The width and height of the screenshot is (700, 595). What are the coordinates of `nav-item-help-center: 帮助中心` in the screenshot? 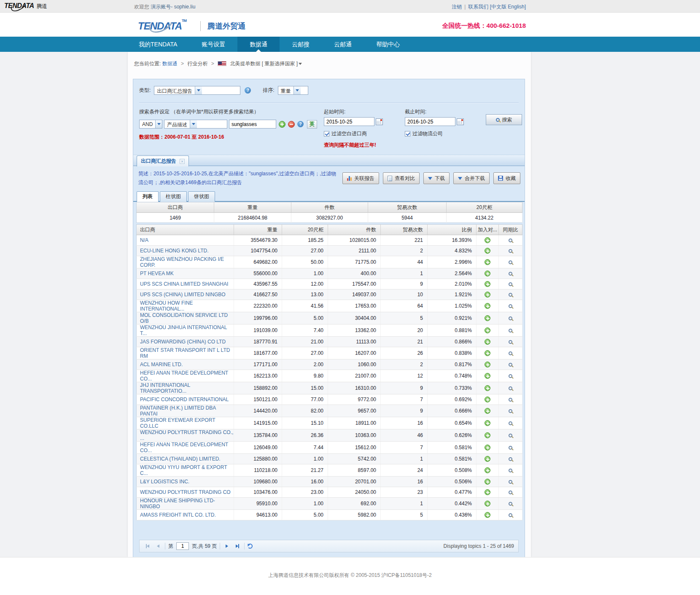 It's located at (388, 44).